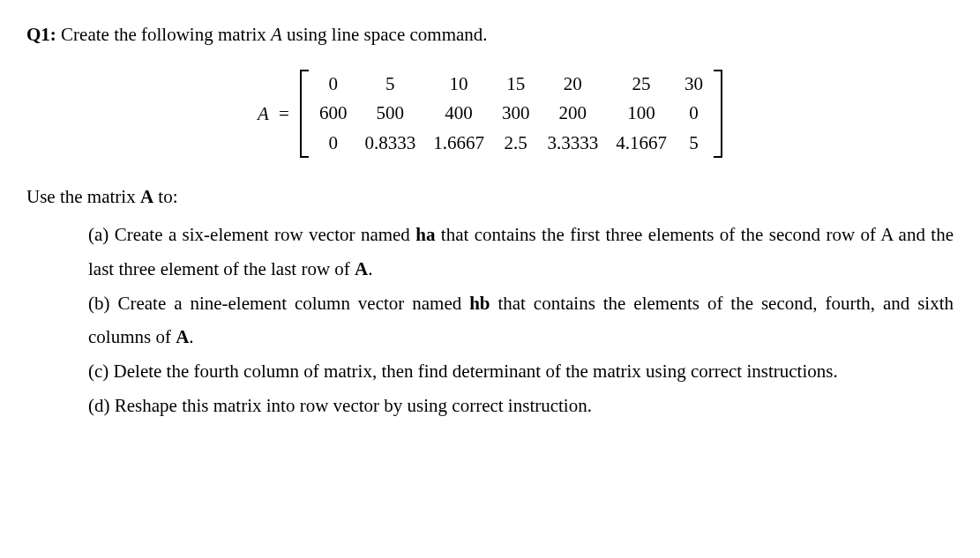 This screenshot has width=980, height=558. Describe the element at coordinates (520, 252) in the screenshot. I see `part-a: (a) Create a six-element row vector name…` at that location.